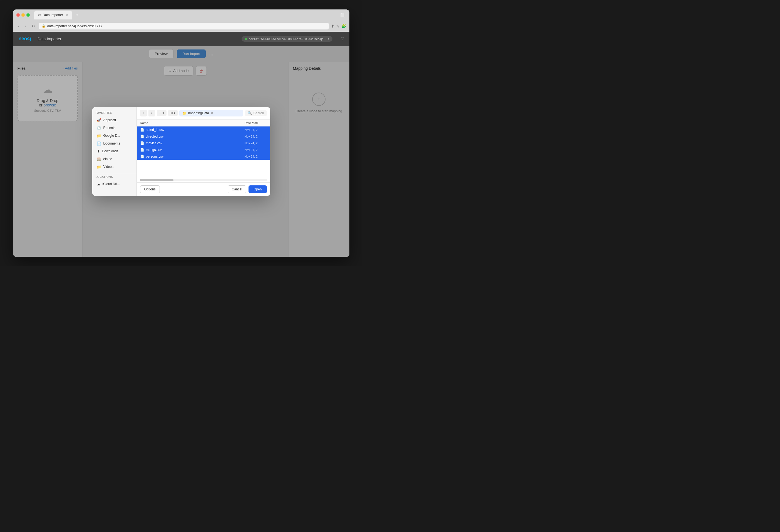  I want to click on current-folder-name: ImportingData, so click(199, 113).